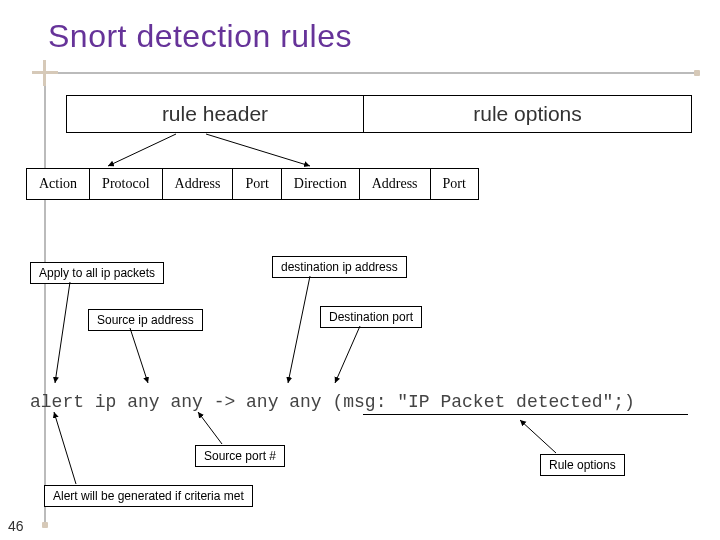 The width and height of the screenshot is (720, 540). What do you see at coordinates (215, 114) in the screenshot?
I see `rule-header-label: rule header` at bounding box center [215, 114].